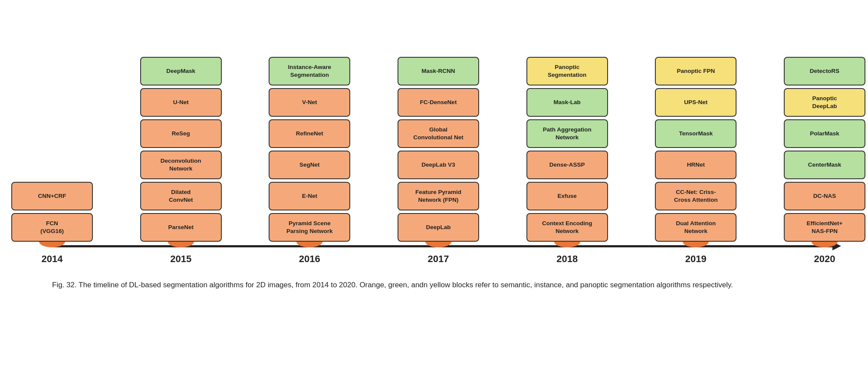 The image size is (868, 381). I want to click on algo-box-ups-net: UPS-Net, so click(696, 102).